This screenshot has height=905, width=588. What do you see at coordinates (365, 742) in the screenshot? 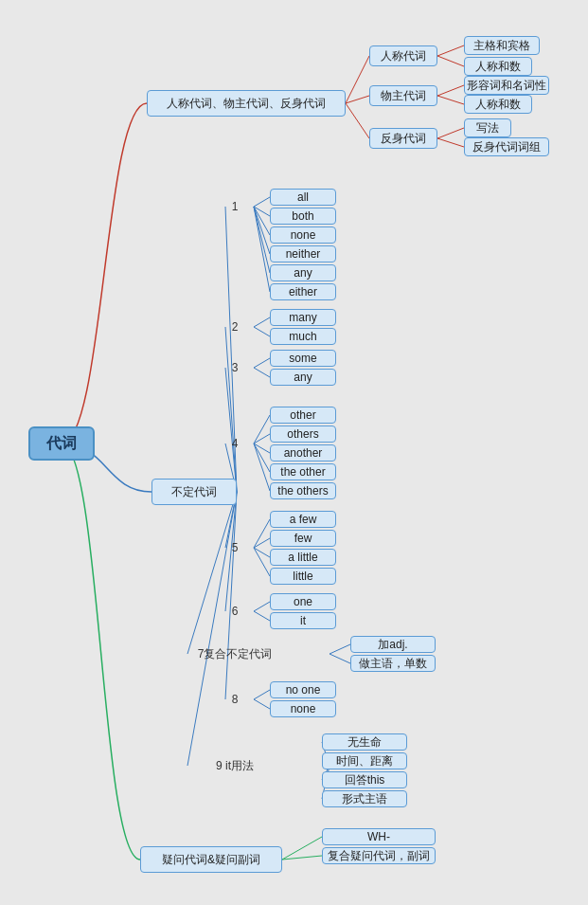
I see `node-无生命: 无生命` at bounding box center [365, 742].